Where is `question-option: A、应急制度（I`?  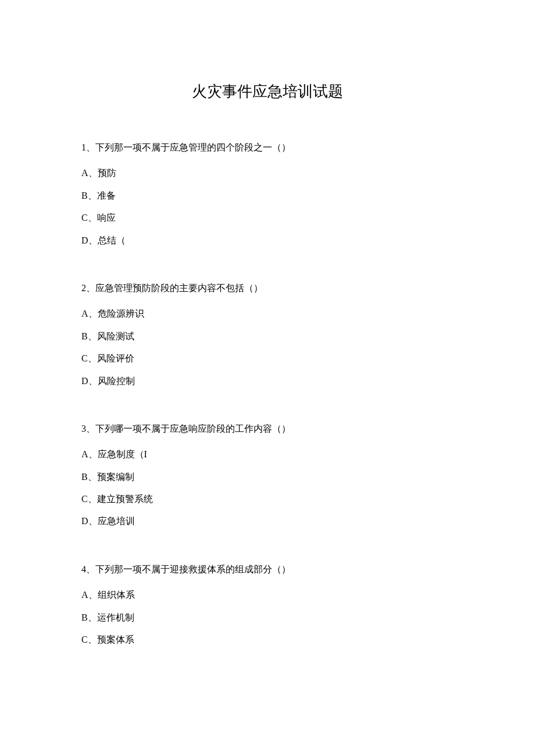
question-option: A、应急制度（I is located at coordinates (268, 454).